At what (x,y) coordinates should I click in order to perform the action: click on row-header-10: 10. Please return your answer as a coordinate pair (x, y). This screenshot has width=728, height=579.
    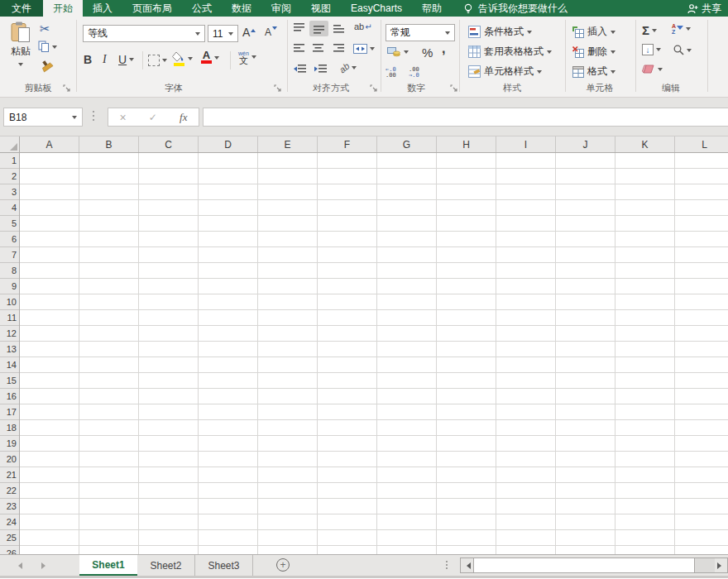
    Looking at the image, I should click on (10, 303).